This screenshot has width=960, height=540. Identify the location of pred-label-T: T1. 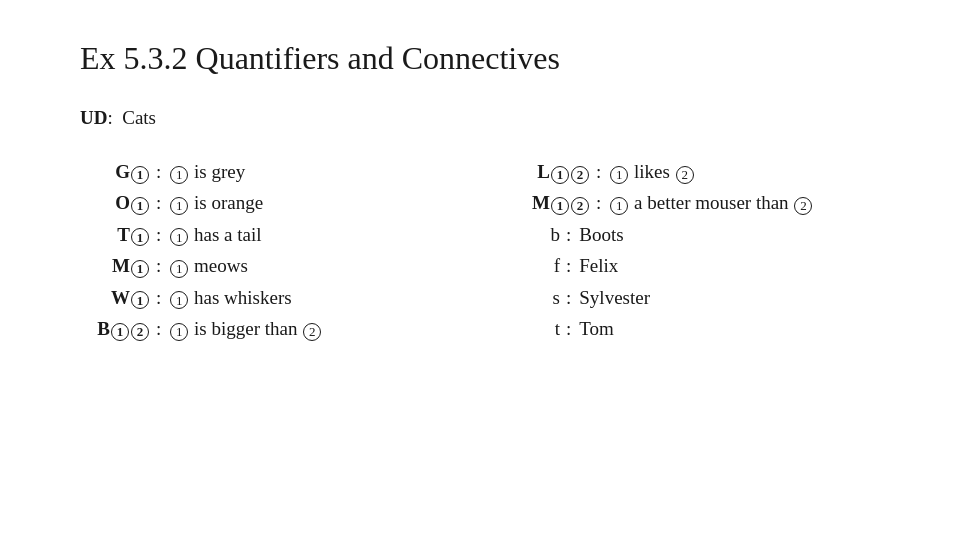
(115, 234).